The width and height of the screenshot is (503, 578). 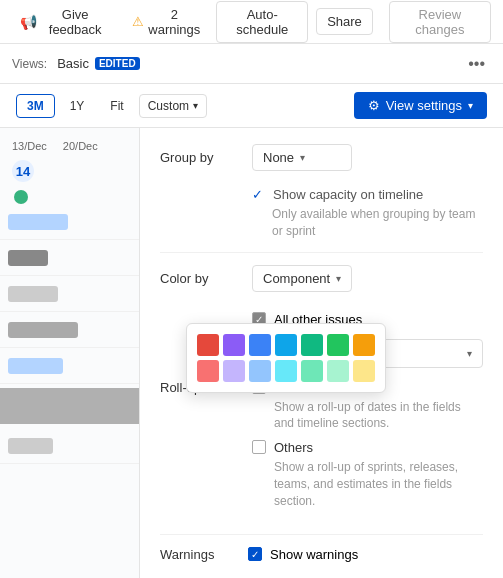 I want to click on warnings-row: Warnings ✓ Show warnings, so click(x=322, y=554).